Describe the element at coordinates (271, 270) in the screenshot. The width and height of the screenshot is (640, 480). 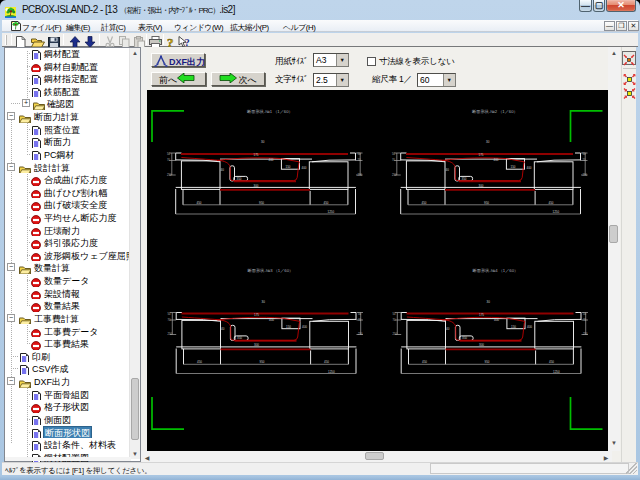
I see `svg-text: 断面形状-№3 （1／60）` at that location.